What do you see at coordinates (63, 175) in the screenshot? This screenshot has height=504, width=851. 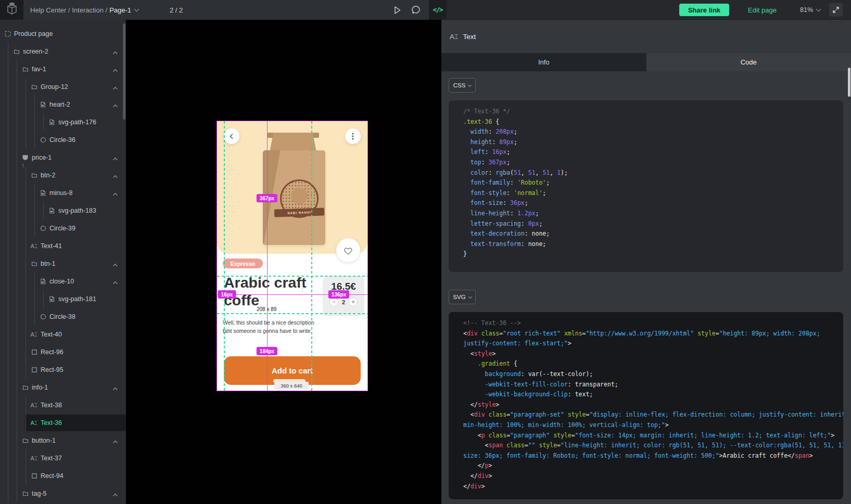 I see `layer-row-btn-2: btn-2` at bounding box center [63, 175].